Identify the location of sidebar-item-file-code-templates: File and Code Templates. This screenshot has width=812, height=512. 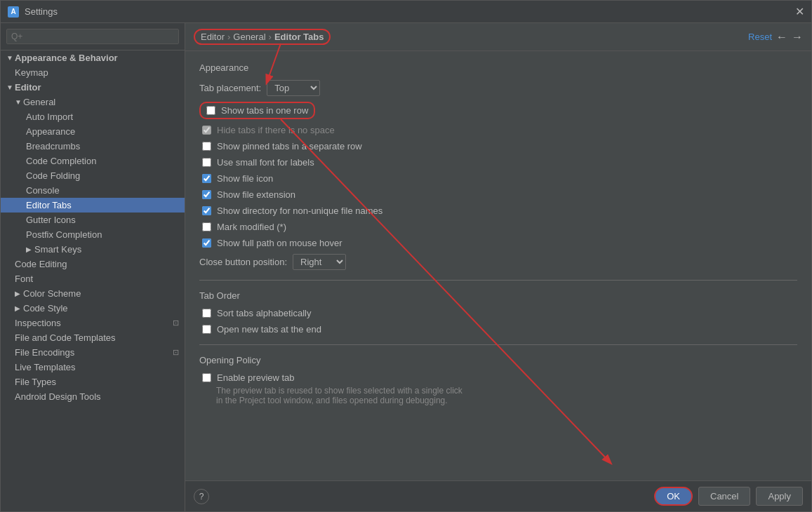
(93, 338).